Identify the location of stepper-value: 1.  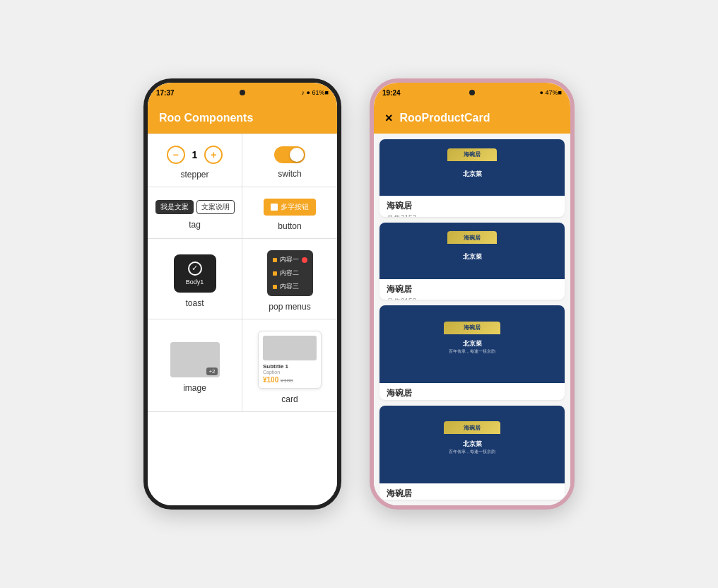
(195, 155).